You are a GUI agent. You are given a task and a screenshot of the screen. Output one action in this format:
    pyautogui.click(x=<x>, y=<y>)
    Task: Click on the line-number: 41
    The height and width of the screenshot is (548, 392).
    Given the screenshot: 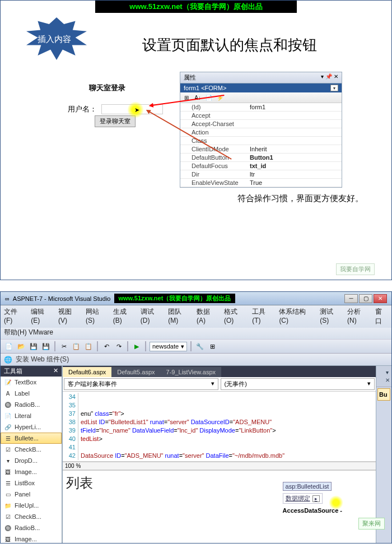 What is the action you would take?
    pyautogui.click(x=71, y=447)
    